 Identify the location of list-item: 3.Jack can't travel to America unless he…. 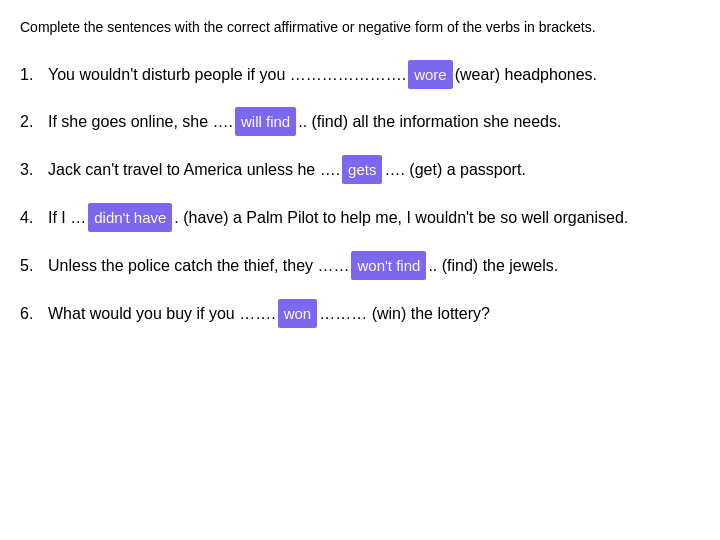
(360, 170).